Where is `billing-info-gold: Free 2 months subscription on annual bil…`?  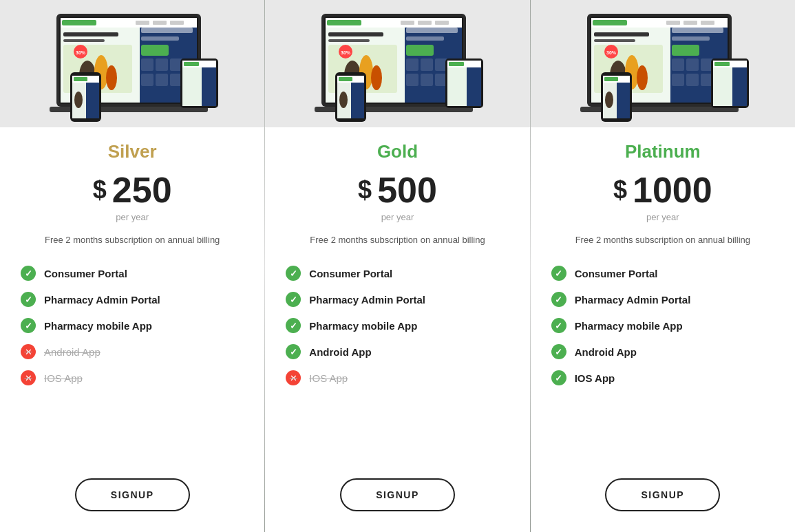
billing-info-gold: Free 2 months subscription on annual bil… is located at coordinates (397, 240).